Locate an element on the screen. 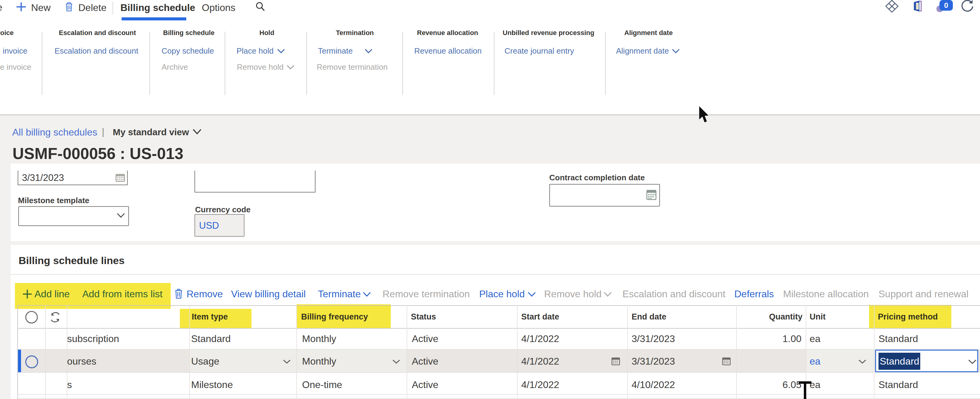  svg-text: 0 is located at coordinates (946, 5).